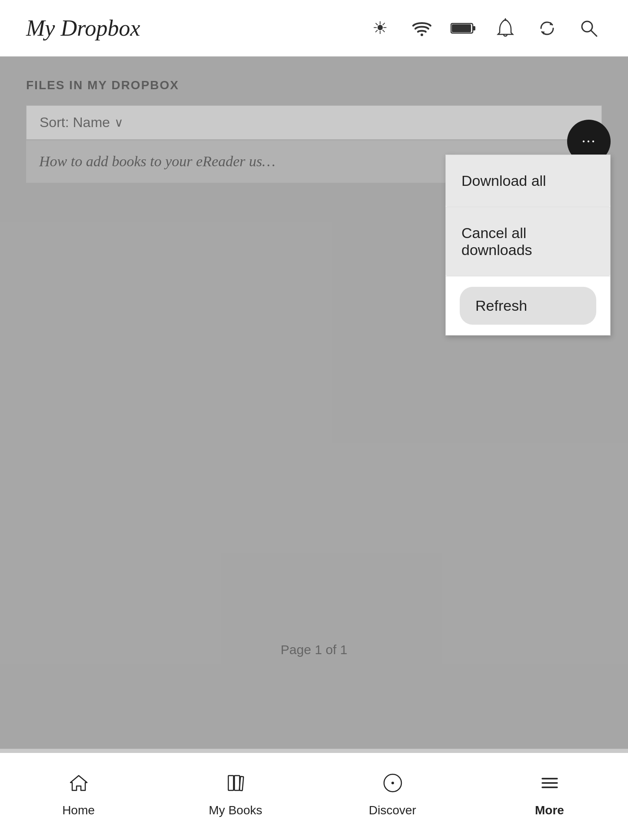 The image size is (628, 840). I want to click on nav-item-home: Home, so click(78, 795).